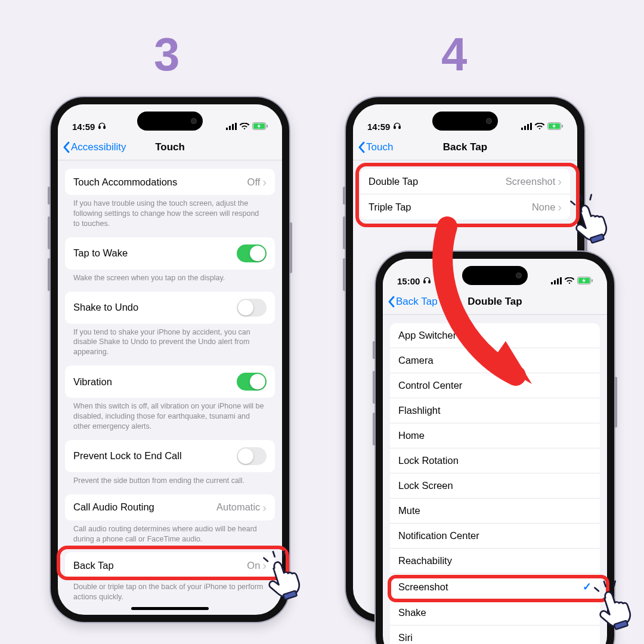 The image size is (644, 644). I want to click on action-label: Flashlight, so click(420, 410).